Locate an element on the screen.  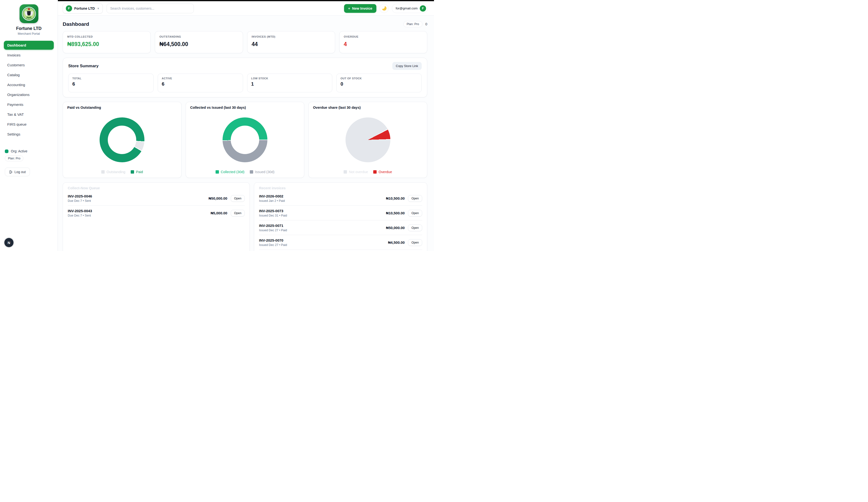
stat-value: 44 is located at coordinates (291, 44).